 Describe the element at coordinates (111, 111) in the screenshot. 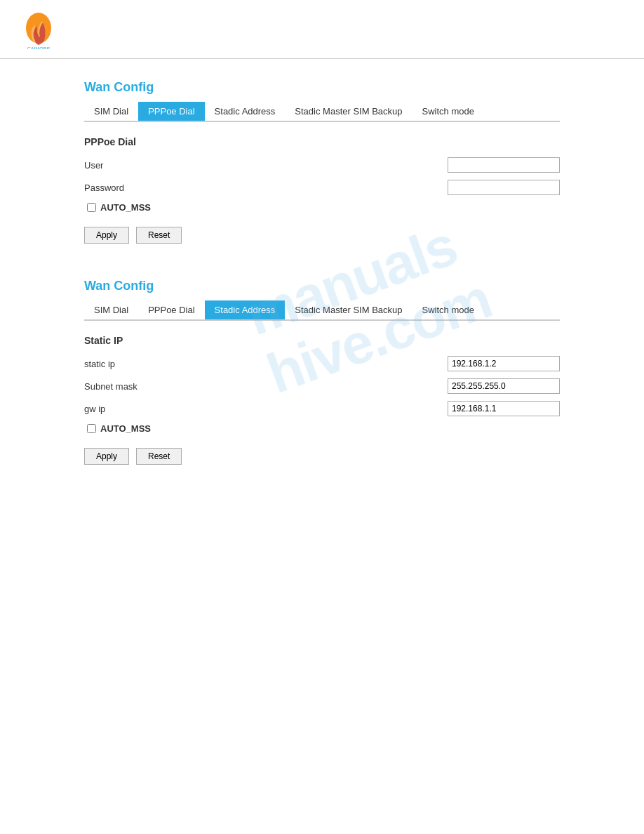

I see `tab1-sim-dial: SIM Dial` at that location.